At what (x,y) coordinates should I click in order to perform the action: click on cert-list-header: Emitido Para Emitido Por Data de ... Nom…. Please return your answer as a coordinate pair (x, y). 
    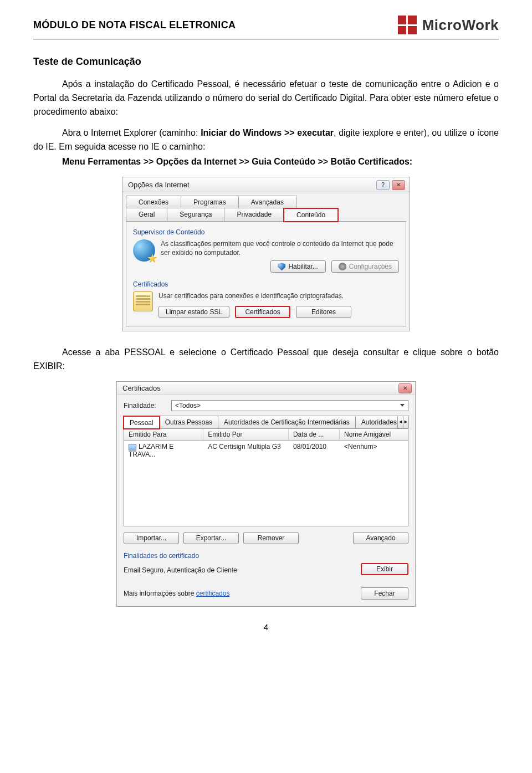
    Looking at the image, I should click on (266, 434).